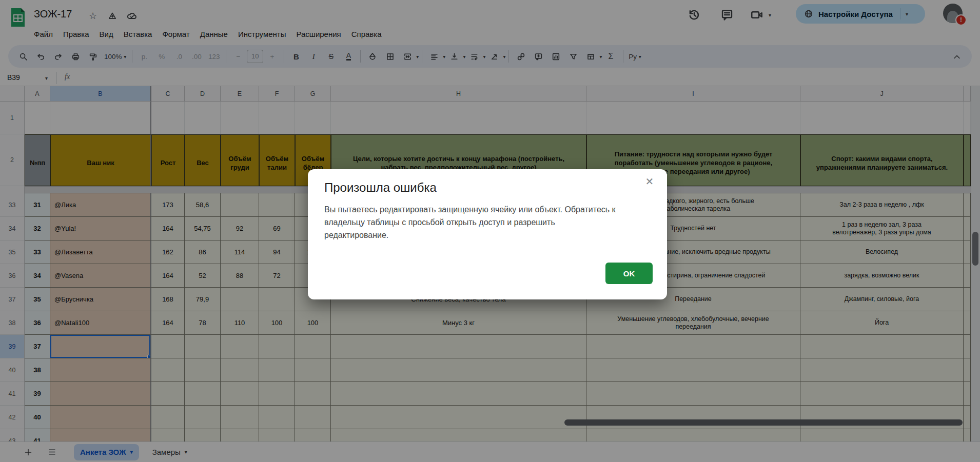  What do you see at coordinates (487, 223) in the screenshot?
I see `dialog-body: Вы пытаетесь редактировать защищенную яч…` at bounding box center [487, 223].